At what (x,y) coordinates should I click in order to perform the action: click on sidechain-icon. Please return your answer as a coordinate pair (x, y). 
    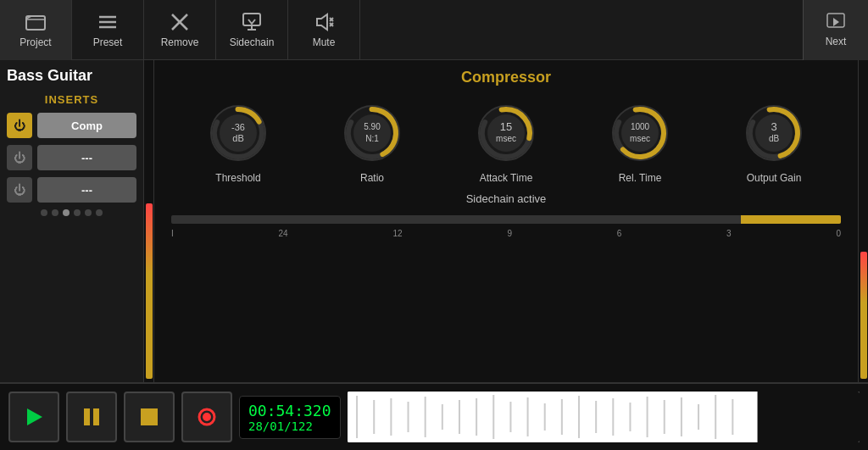
    Looking at the image, I should click on (252, 22).